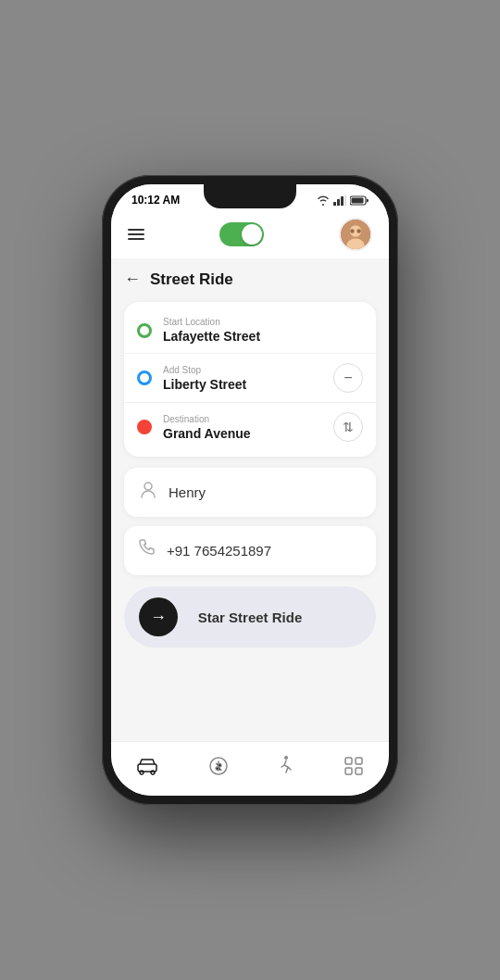 Image resolution: width=500 pixels, height=980 pixels. What do you see at coordinates (219, 766) in the screenshot?
I see `nav-item-dollar` at bounding box center [219, 766].